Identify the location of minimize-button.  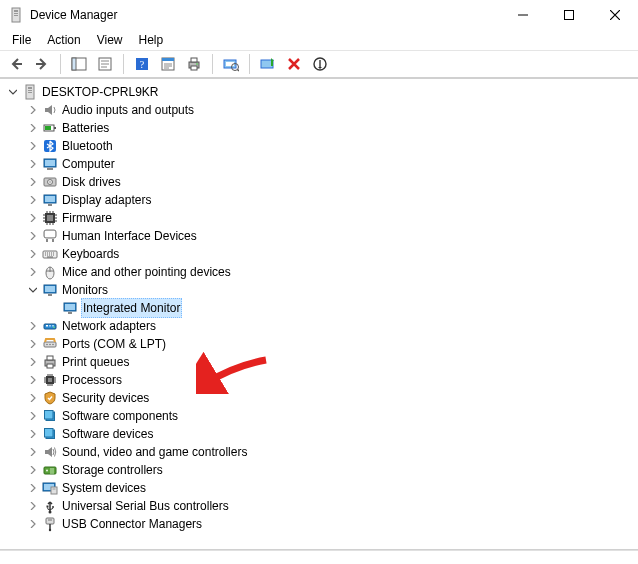
(523, 15).